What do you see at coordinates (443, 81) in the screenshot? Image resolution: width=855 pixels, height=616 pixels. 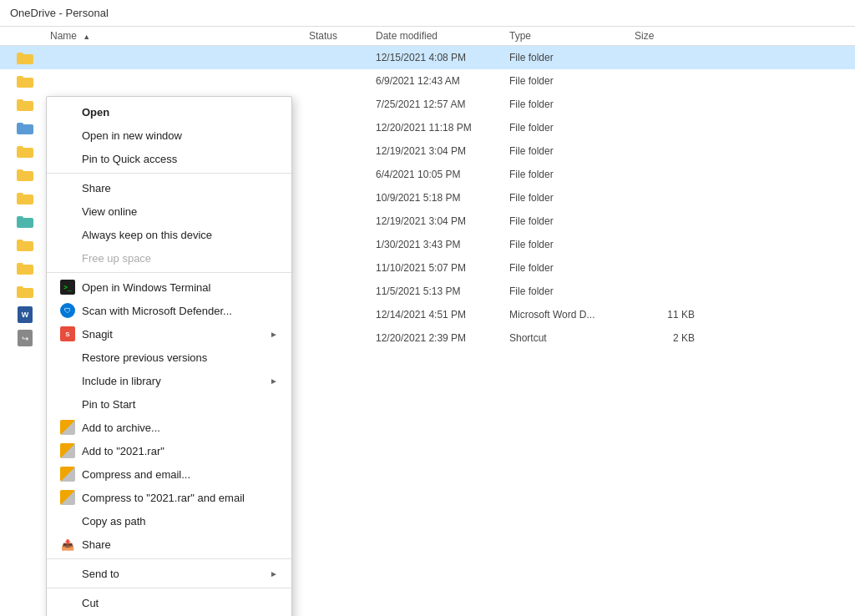 I see `file-date: 6/9/2021 12:43 AM` at bounding box center [443, 81].